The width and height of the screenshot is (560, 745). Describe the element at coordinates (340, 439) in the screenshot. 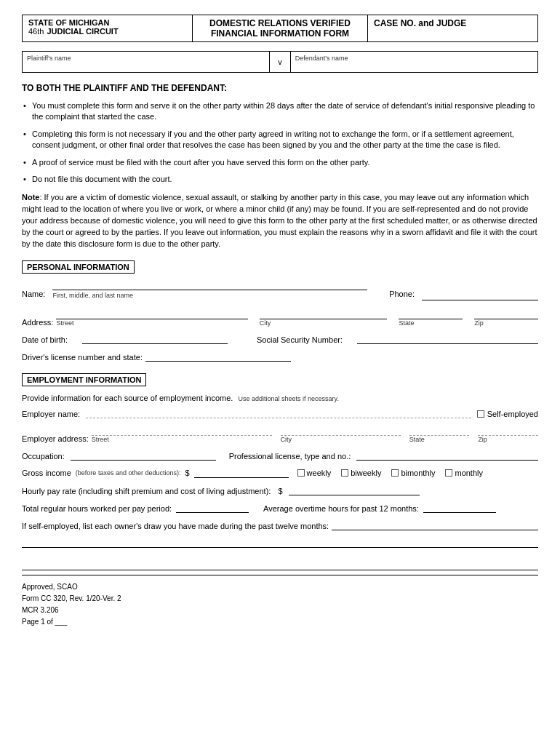

I see `emp-city-label: City` at that location.